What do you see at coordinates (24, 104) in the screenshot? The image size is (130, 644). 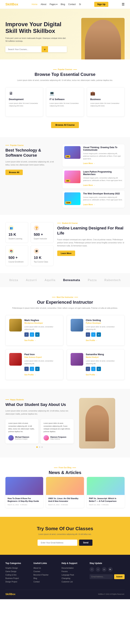 I see `development-desc: Lorem ipsum dolor Sit Amet Consectetur A…` at bounding box center [24, 104].